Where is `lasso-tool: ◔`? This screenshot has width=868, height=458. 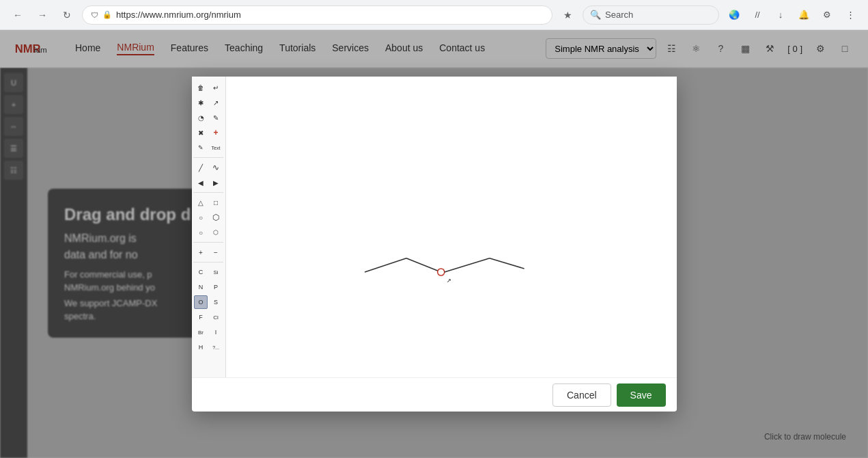 lasso-tool: ◔ is located at coordinates (201, 118).